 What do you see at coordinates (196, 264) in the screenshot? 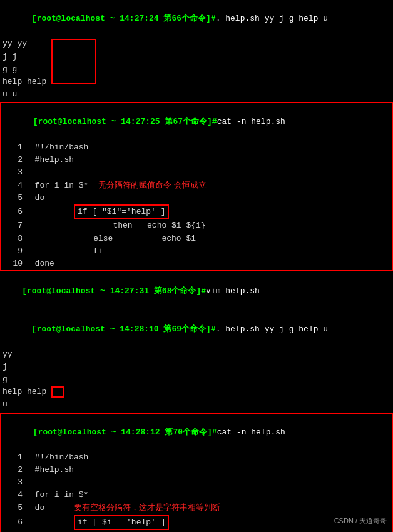
I see `code-line-10: 10 done` at bounding box center [196, 264].